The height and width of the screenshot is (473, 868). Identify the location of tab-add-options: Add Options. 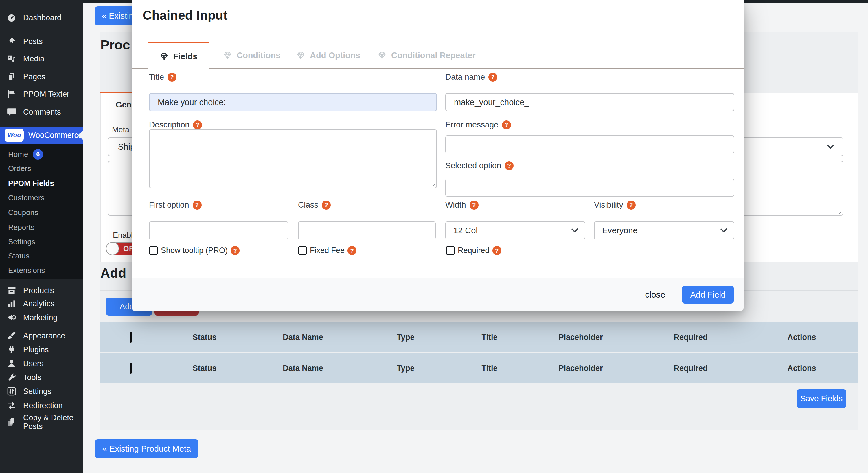
(328, 55).